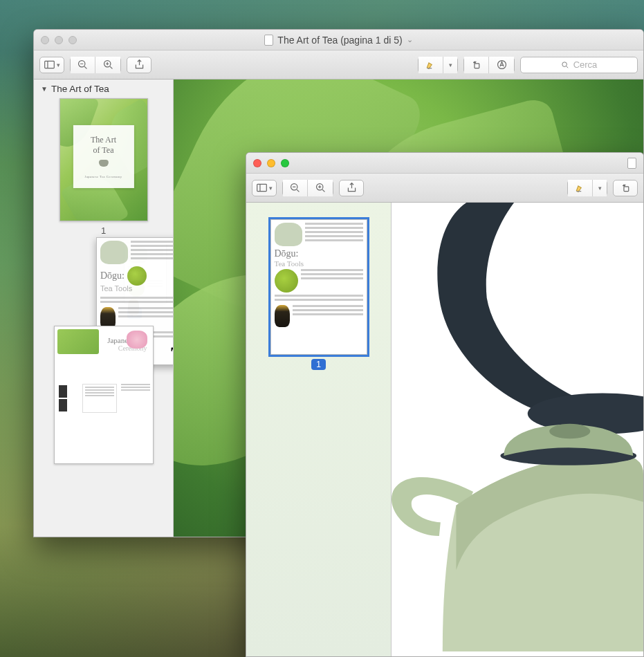 The image size is (644, 657). Describe the element at coordinates (340, 40) in the screenshot. I see `window-title: The Art of Tea (pagina 1 di 5)` at that location.